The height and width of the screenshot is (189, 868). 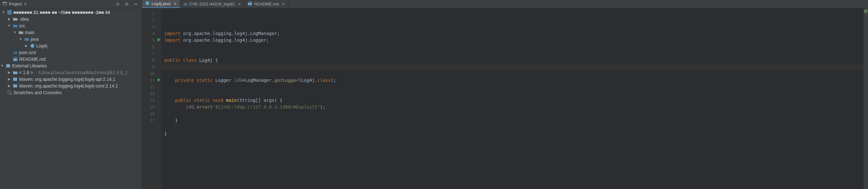 I want to click on readme-node: MD README.md, so click(x=71, y=59).